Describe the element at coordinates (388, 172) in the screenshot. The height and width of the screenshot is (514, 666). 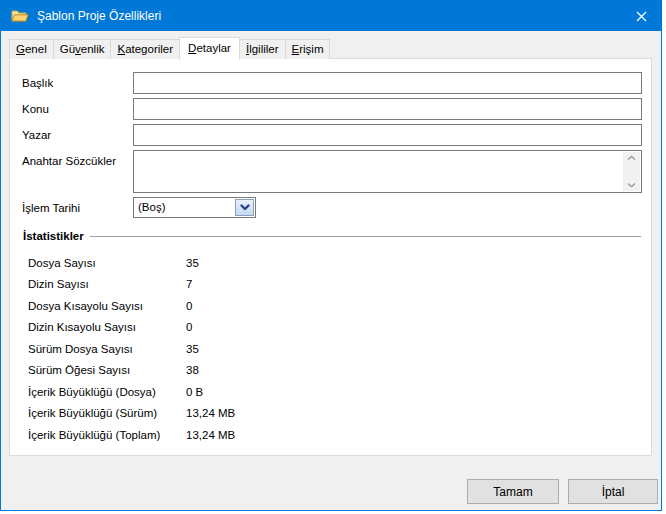
I see `anahtar-sozcukler-textarea` at that location.